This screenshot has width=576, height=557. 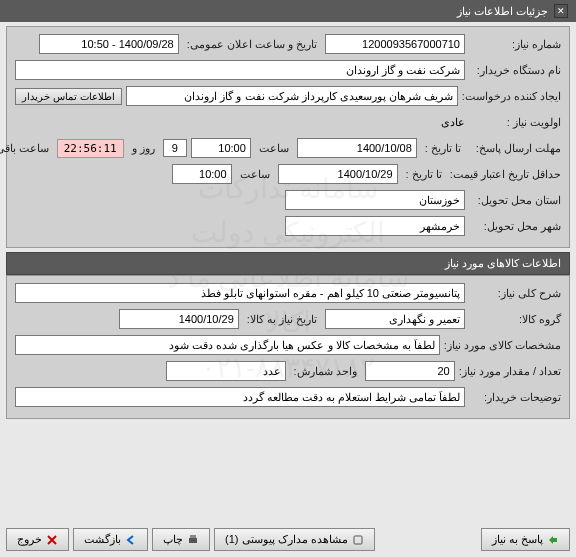 What do you see at coordinates (175, 148) in the screenshot?
I see `days-remaining: 9` at bounding box center [175, 148].